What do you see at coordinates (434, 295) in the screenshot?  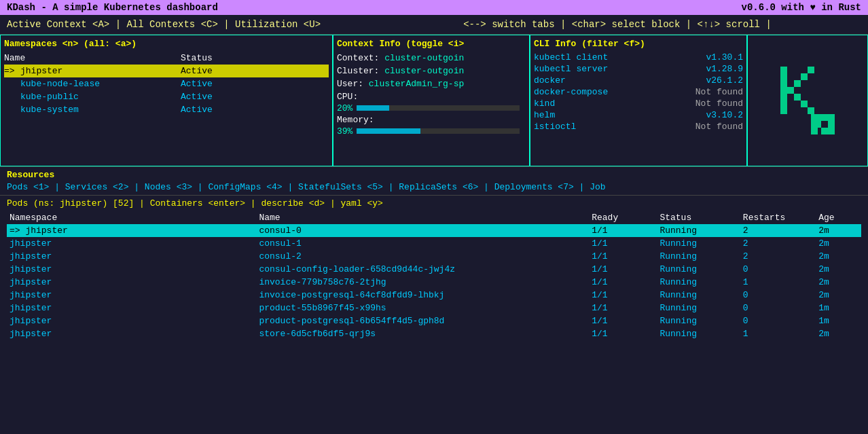 I see `table-row: jhipster invoice-postgresql-64cf8dfdd9-l…` at bounding box center [434, 295].